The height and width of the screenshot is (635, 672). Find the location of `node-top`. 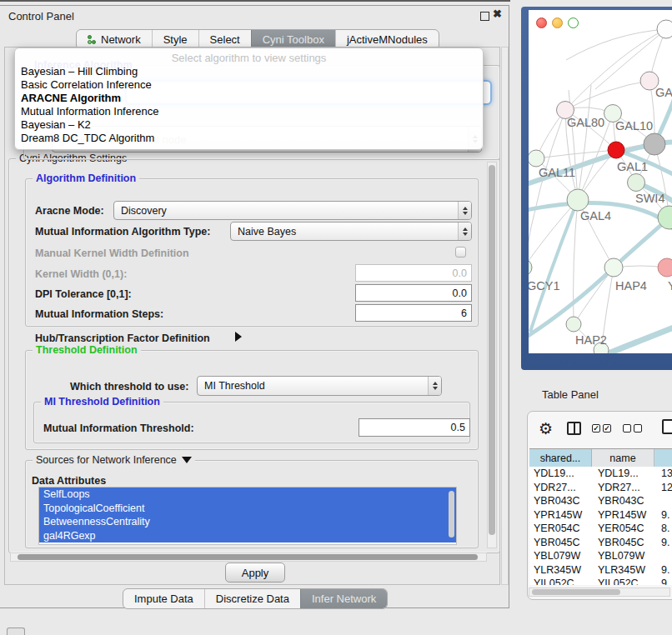

node-top is located at coordinates (664, 29).